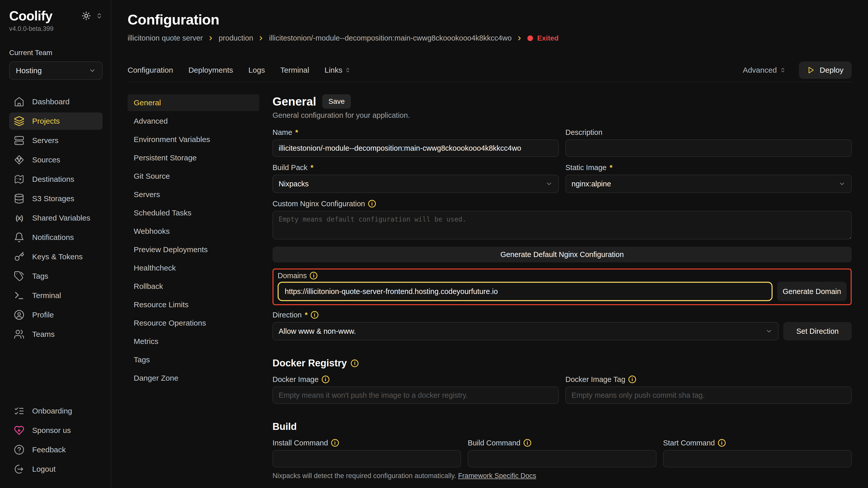  Describe the element at coordinates (257, 70) in the screenshot. I see `tab-logs: Logs` at that location.